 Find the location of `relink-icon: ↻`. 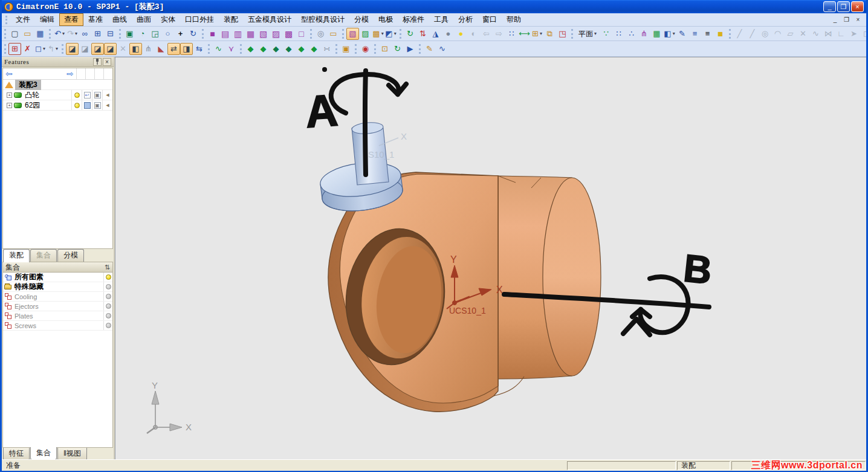

relink-icon: ↻ is located at coordinates (398, 49).